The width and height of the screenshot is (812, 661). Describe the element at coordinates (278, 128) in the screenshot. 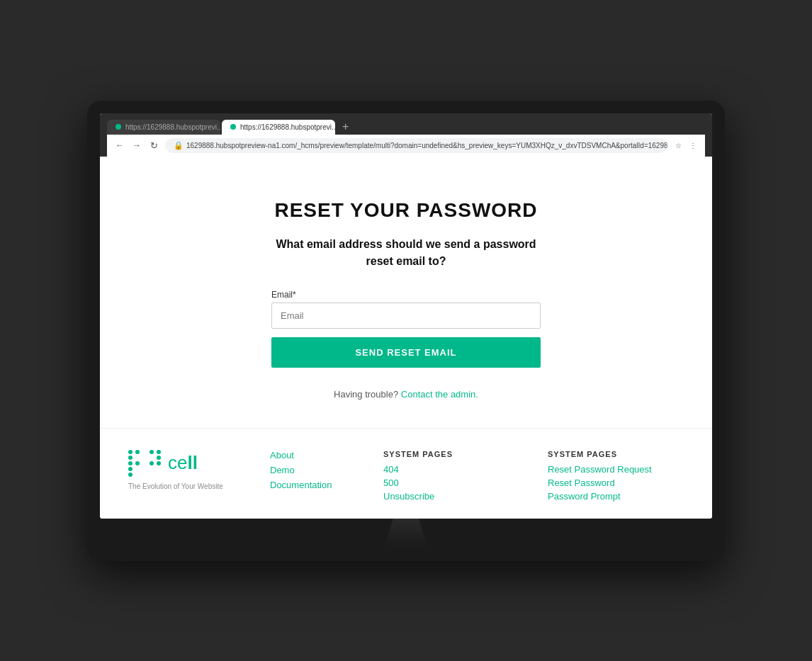

I see `tab-2: https://1629888.hubspotprevi... ✕` at that location.